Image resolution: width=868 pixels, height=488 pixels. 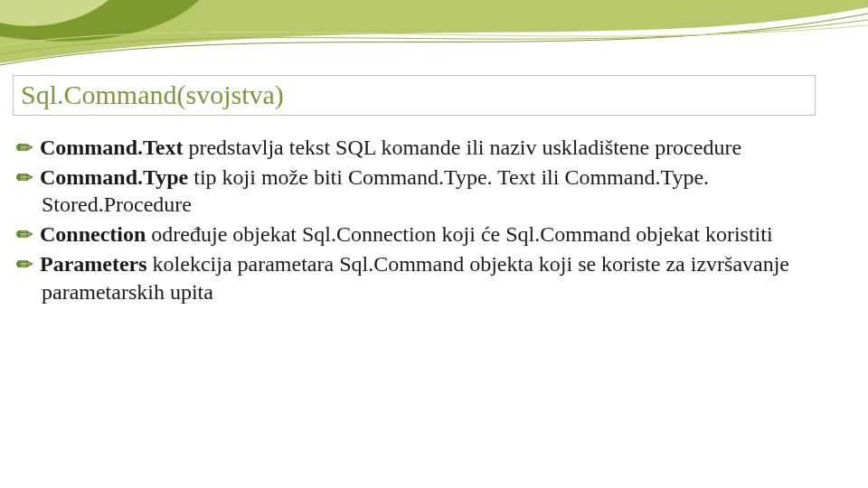 I want to click on term: Command.Type, so click(x=114, y=177).